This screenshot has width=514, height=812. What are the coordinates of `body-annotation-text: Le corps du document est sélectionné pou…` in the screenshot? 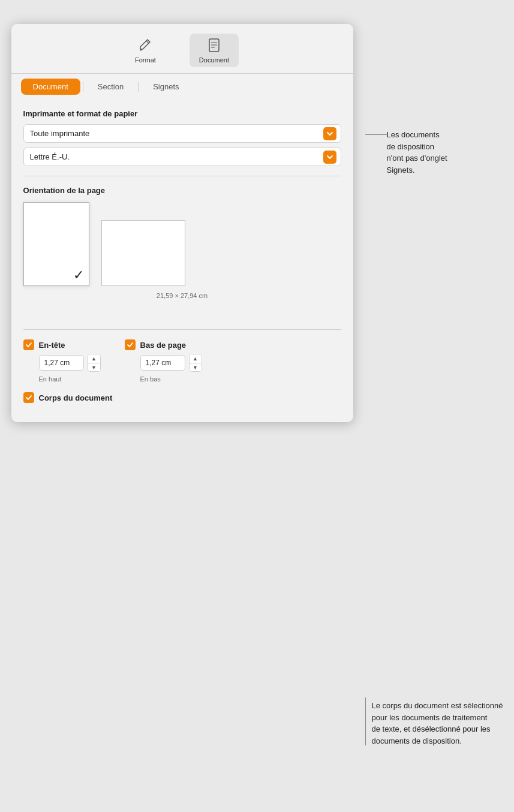 It's located at (438, 723).